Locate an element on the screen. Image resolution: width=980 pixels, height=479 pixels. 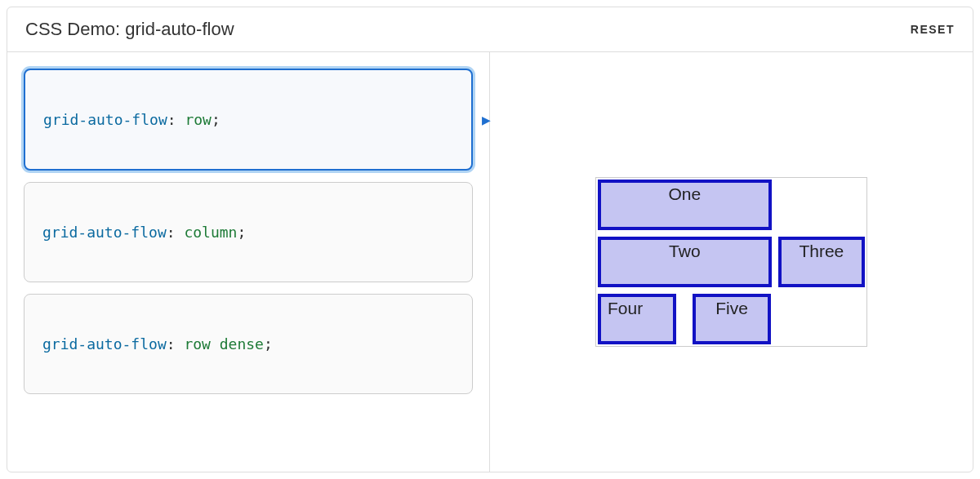
code-option-row-dense: grid-auto-flow: row dense; is located at coordinates (248, 344).